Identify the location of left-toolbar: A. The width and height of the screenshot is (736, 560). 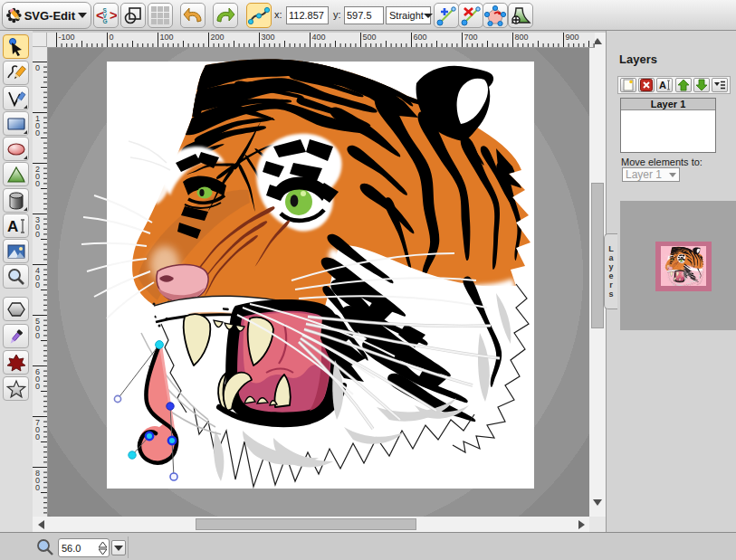
(16, 281).